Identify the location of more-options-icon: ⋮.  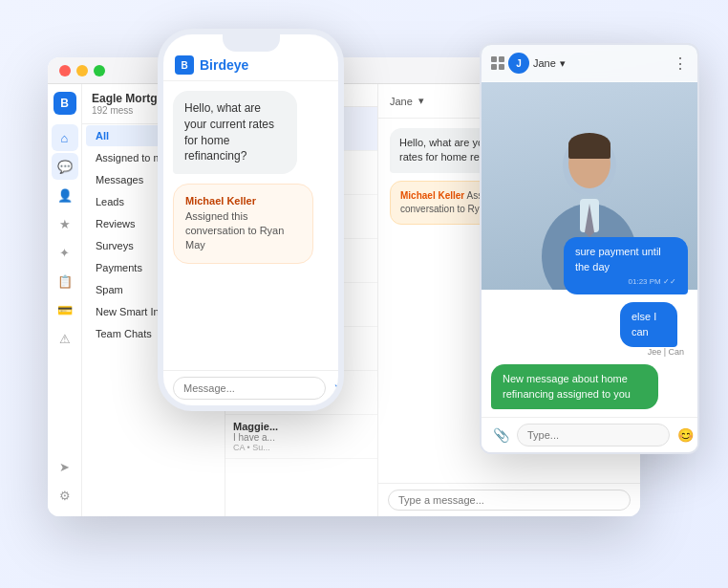
(680, 63).